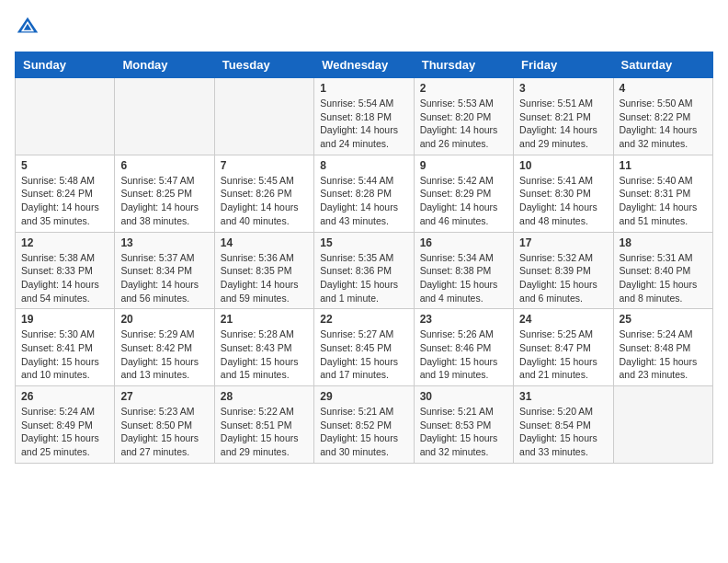 The height and width of the screenshot is (563, 728). What do you see at coordinates (65, 193) in the screenshot?
I see `calendar-cell: 5Sunrise: 5:48 AMSunset: 8:24 PMDaylight…` at bounding box center [65, 193].